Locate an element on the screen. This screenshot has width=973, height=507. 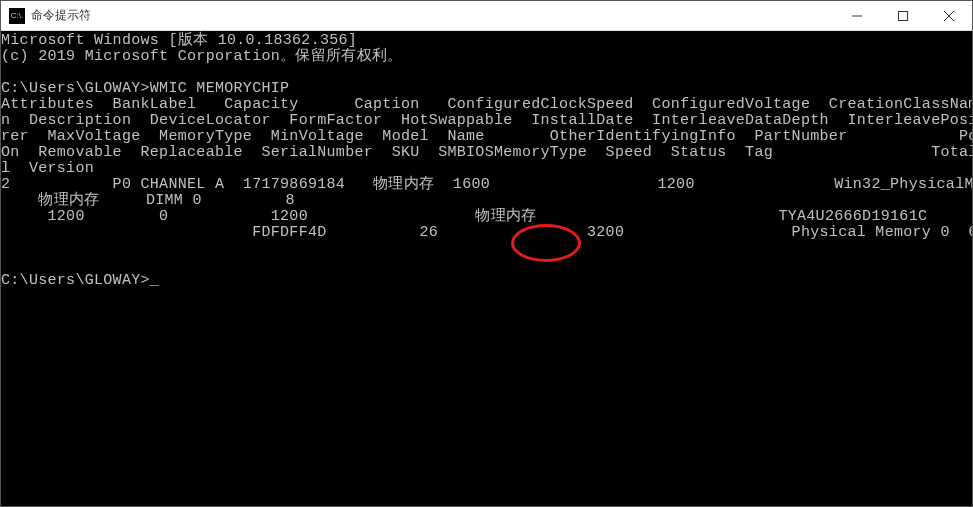
line-copyright: (c) 2019 Microsoft Corporation。保留所有权利。 is located at coordinates (202, 56).